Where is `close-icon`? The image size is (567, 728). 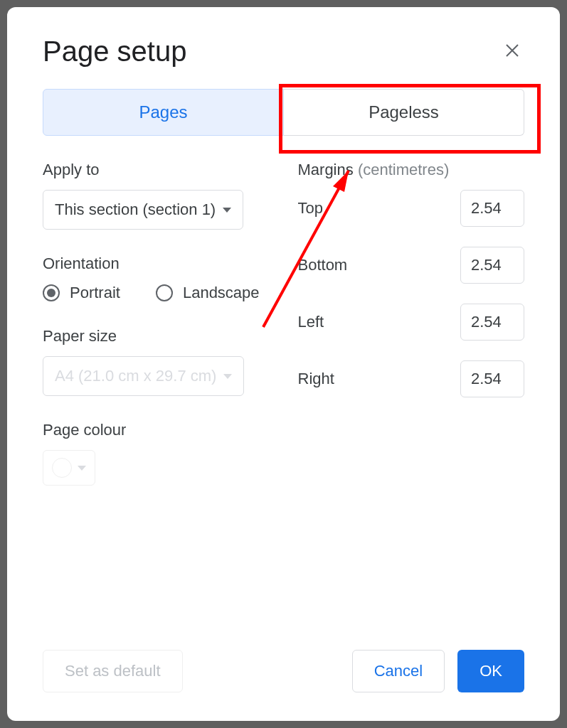 close-icon is located at coordinates (512, 50).